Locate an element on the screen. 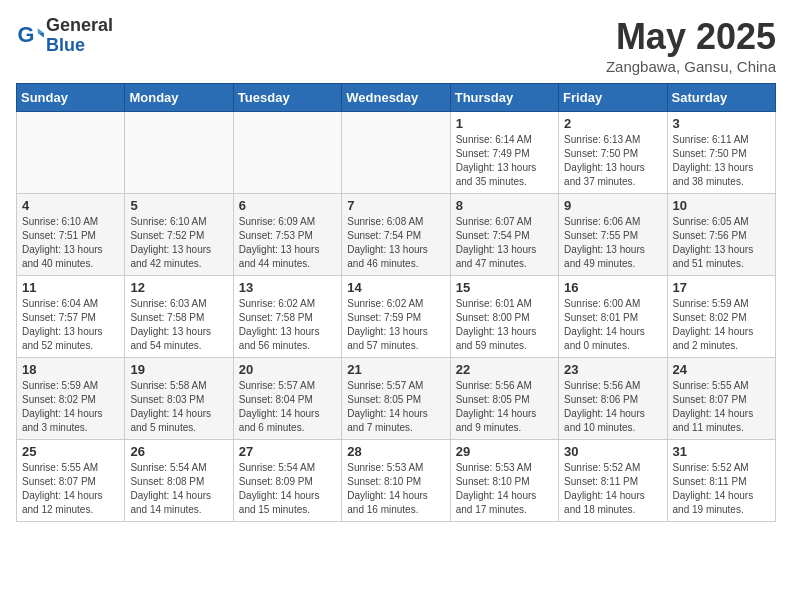 The image size is (792, 612). day-number: 30 is located at coordinates (612, 452).